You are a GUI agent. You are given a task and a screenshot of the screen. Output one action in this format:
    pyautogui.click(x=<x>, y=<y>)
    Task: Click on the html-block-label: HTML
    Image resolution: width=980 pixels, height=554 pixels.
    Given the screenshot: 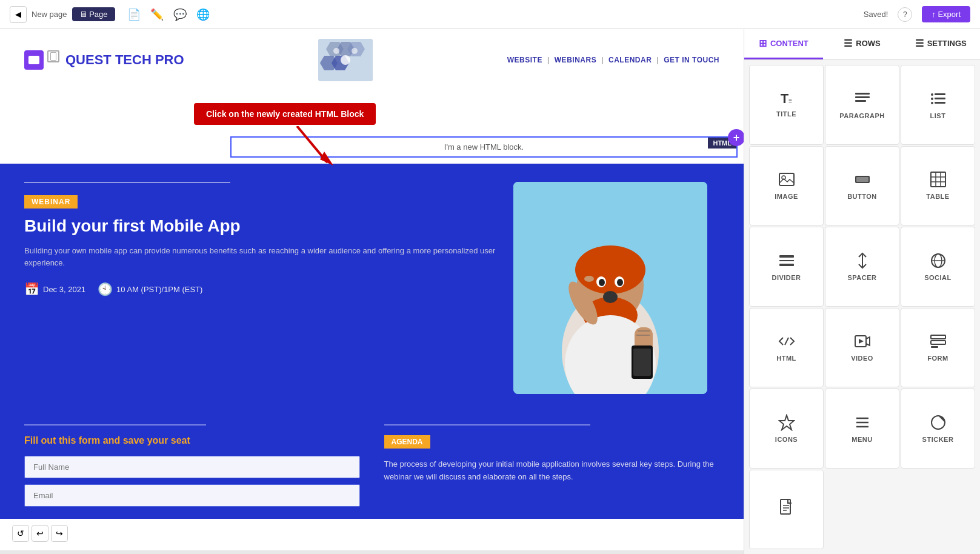 What is the action you would take?
    pyautogui.click(x=787, y=358)
    